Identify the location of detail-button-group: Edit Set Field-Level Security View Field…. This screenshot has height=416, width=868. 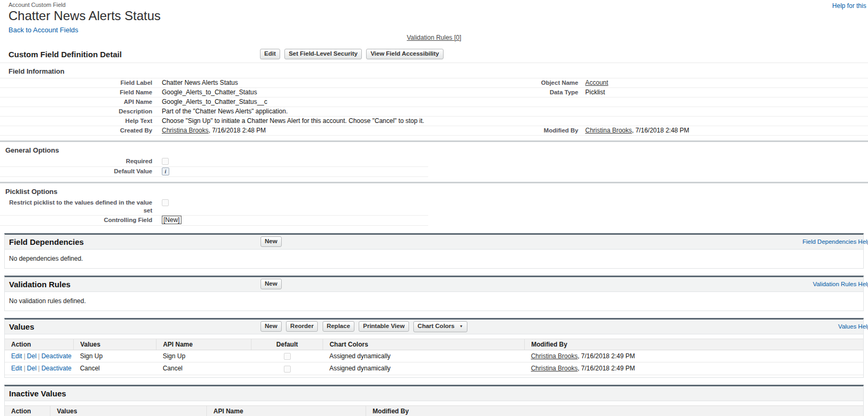
(353, 54).